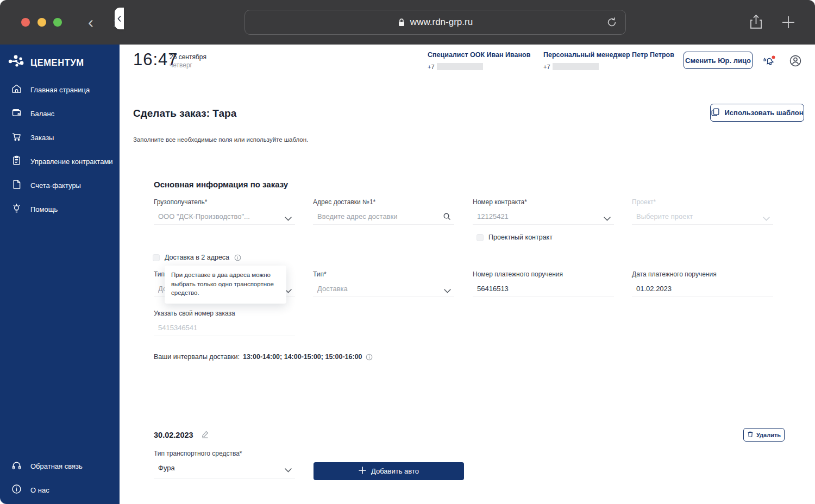 This screenshot has height=504, width=815. I want to click on own-order-number-value: 5415346541, so click(220, 328).